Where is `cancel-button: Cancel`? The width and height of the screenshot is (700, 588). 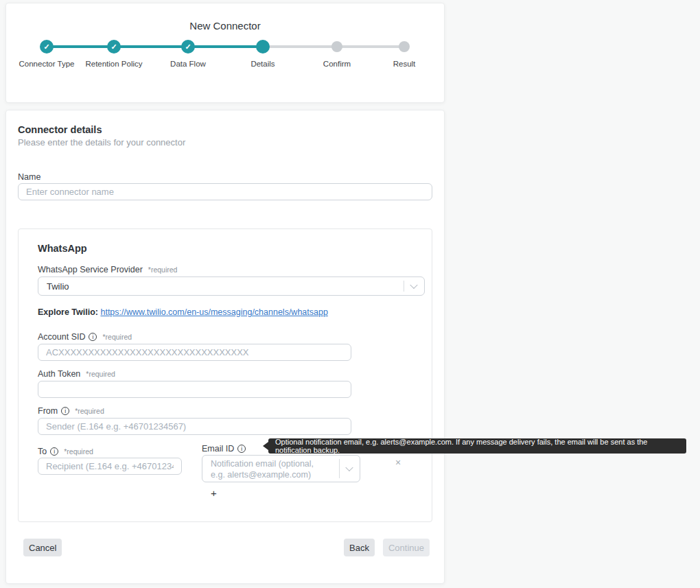 cancel-button: Cancel is located at coordinates (43, 548).